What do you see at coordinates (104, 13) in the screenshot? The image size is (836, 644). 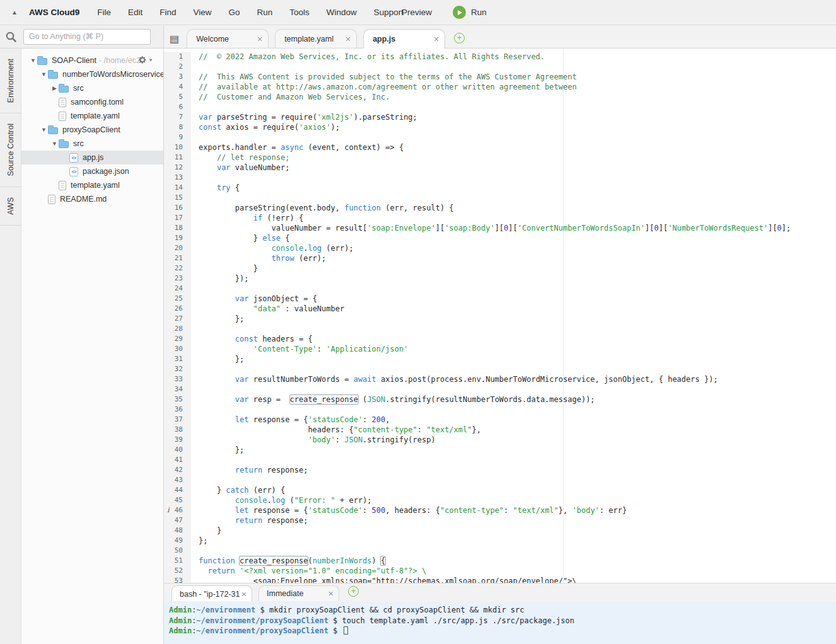 I see `menu-file: File` at bounding box center [104, 13].